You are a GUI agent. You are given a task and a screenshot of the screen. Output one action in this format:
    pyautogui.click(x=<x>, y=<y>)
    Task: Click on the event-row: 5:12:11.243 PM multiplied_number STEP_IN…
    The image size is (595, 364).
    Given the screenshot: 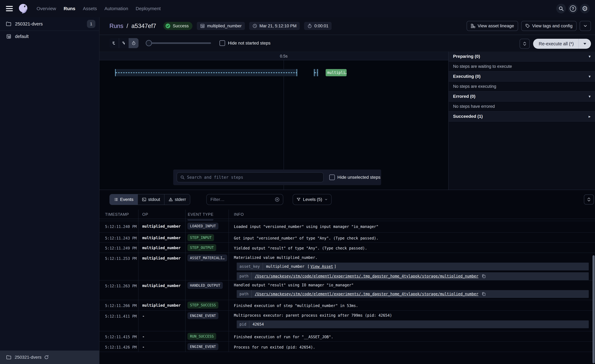 What is the action you would take?
    pyautogui.click(x=347, y=238)
    